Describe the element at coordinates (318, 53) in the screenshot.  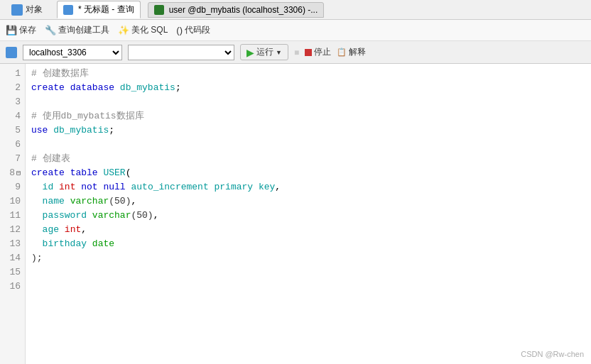
I see `stop-button: 停止` at that location.